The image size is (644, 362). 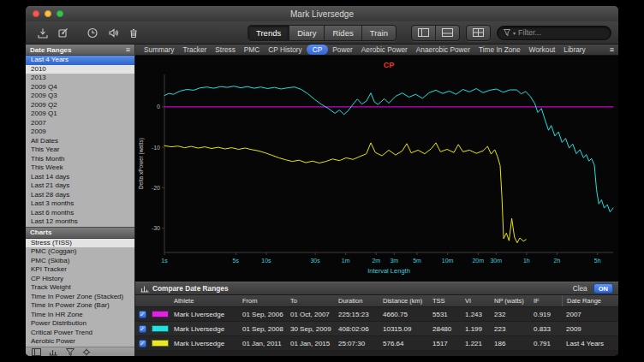 I want to click on date-range-item: Last 12 months, so click(x=80, y=223).